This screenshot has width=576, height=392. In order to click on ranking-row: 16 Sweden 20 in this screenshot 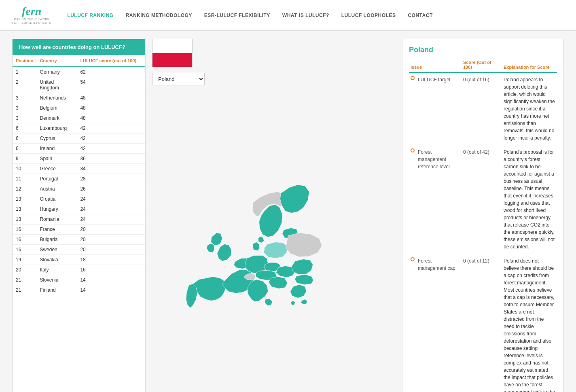, I will do `click(79, 250)`.